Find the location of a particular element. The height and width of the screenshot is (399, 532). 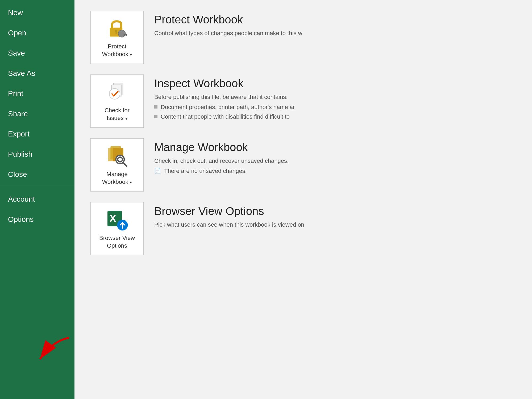

inspect-workbook-desc: Before publishing this file, be aware th… is located at coordinates (335, 97).